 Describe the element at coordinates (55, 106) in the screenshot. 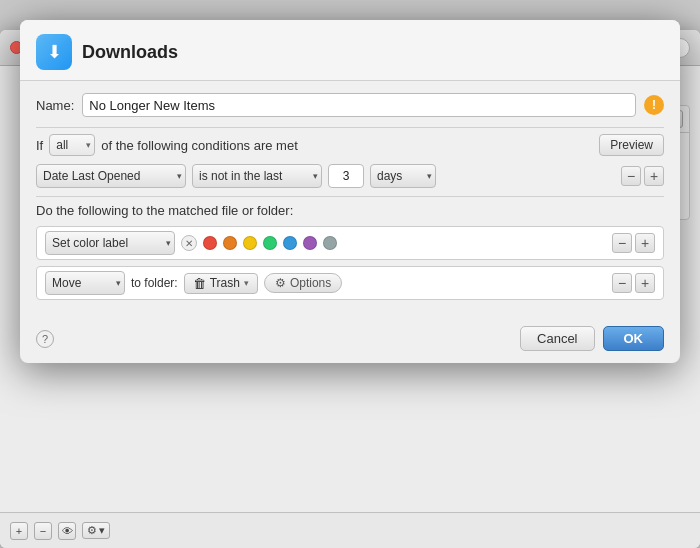

I see `name-label: Name:` at that location.